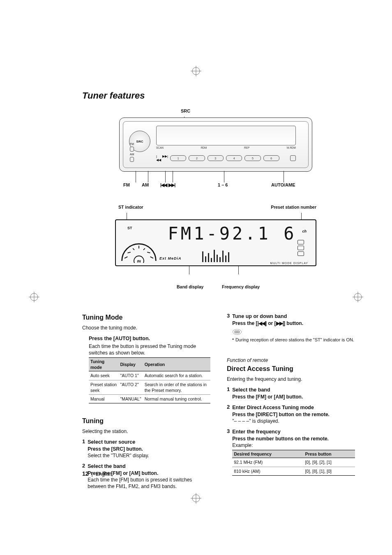 This screenshot has width=392, height=555. I want to click on lcd-readout: FM1-92.1 6, so click(232, 233).